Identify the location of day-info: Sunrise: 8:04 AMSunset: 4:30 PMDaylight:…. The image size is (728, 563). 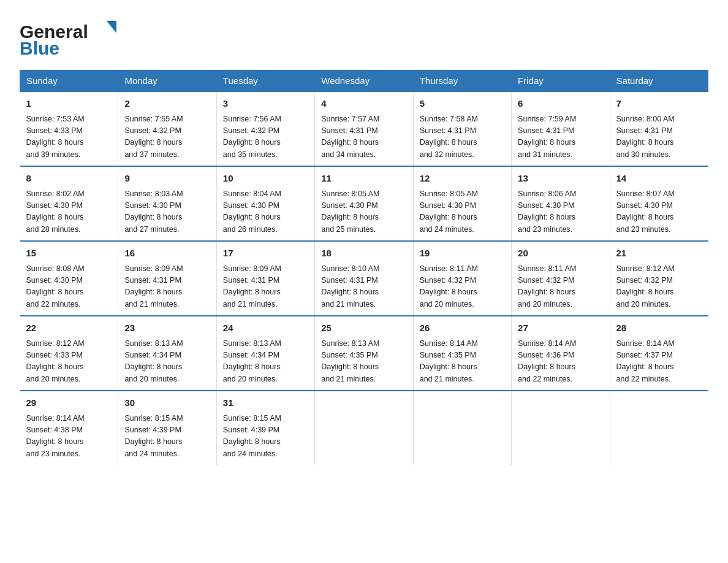
(266, 212).